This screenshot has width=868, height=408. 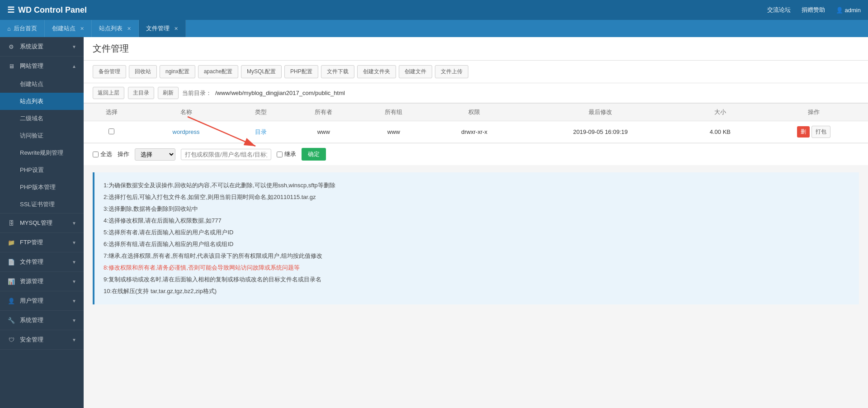 I want to click on pack-btn: 打包, so click(x=821, y=132).